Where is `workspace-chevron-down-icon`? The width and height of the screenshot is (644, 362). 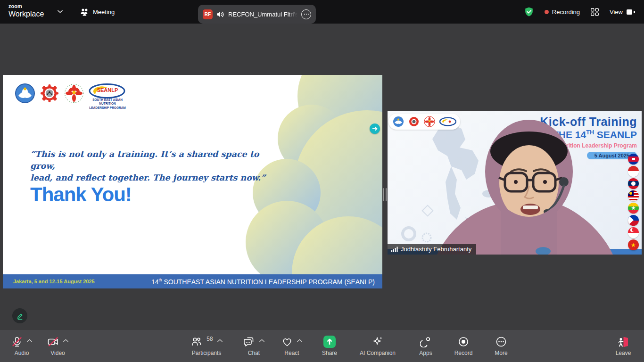 workspace-chevron-down-icon is located at coordinates (60, 11).